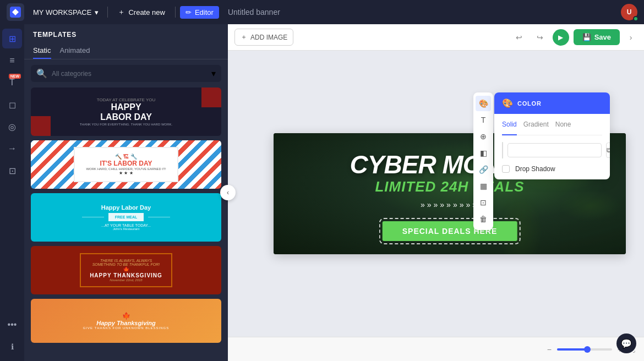 This screenshot has height=361, width=644. What do you see at coordinates (572, 349) in the screenshot?
I see `zoom-slider-track` at bounding box center [572, 349].